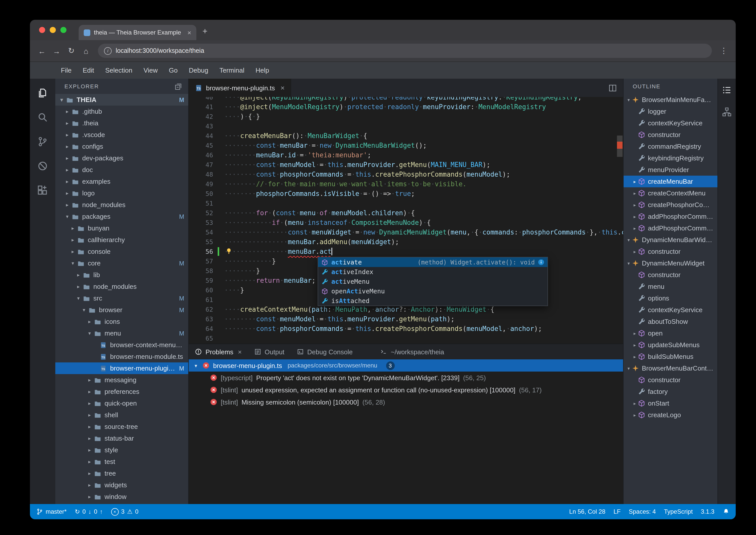 The image size is (756, 535). Describe the element at coordinates (122, 380) in the screenshot. I see `tree-item-messaging: ▸messaging` at that location.